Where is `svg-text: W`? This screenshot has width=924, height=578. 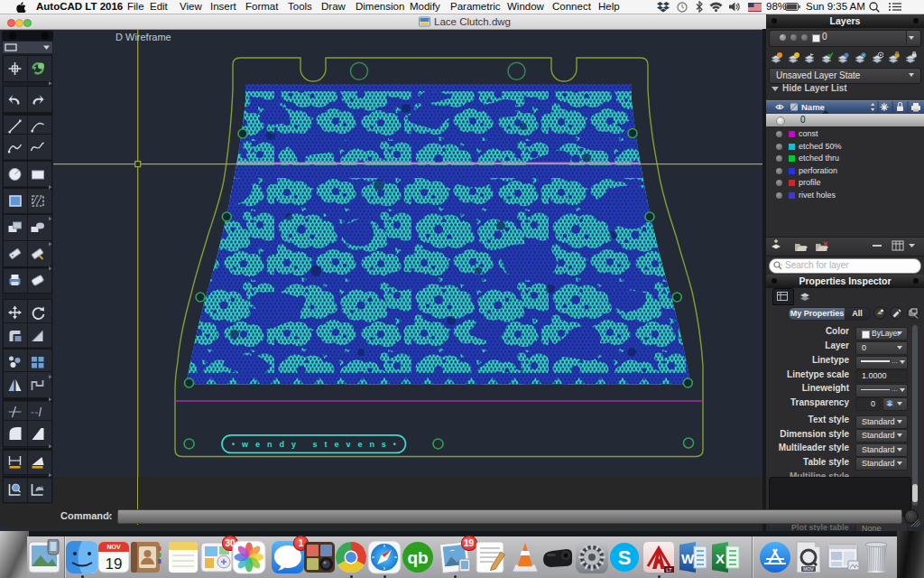 svg-text: W is located at coordinates (688, 558).